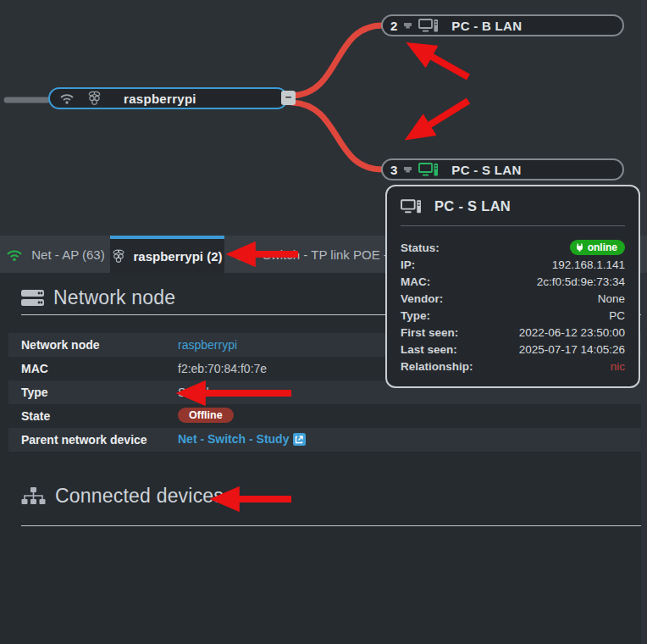 This screenshot has width=647, height=644. Describe the element at coordinates (513, 332) in the screenshot. I see `tooltip-row: First seen:2022-06-12 23:50:00` at that location.